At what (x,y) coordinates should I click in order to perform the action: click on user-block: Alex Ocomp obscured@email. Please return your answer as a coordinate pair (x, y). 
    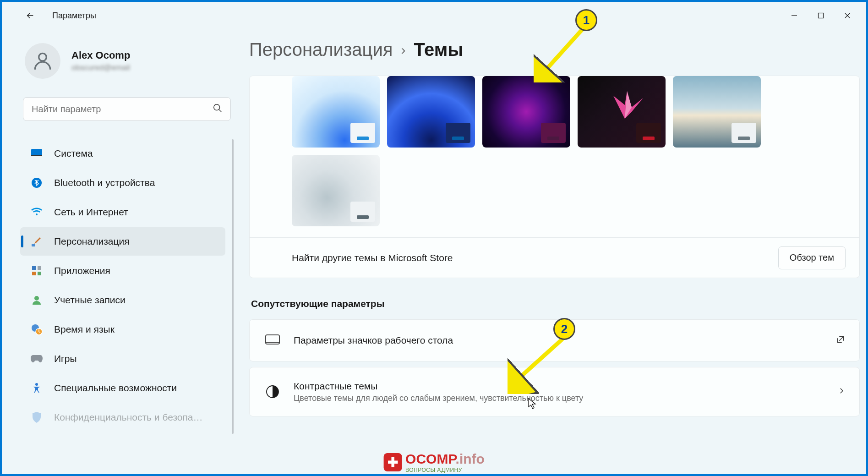
    Looking at the image, I should click on (127, 61).